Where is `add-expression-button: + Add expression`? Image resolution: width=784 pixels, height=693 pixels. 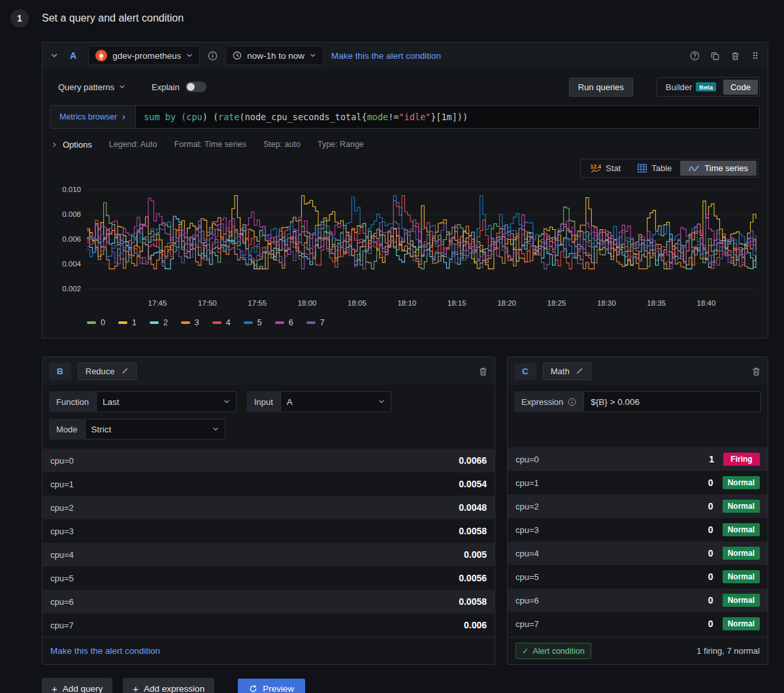
add-expression-button: + Add expression is located at coordinates (169, 686).